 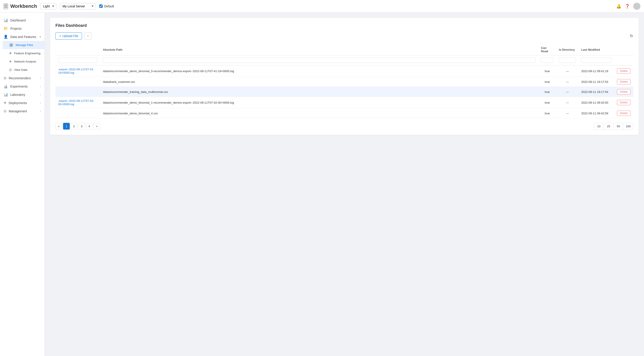 What do you see at coordinates (614, 126) in the screenshot?
I see `page-size-buttons: 10 25 50 100` at bounding box center [614, 126].